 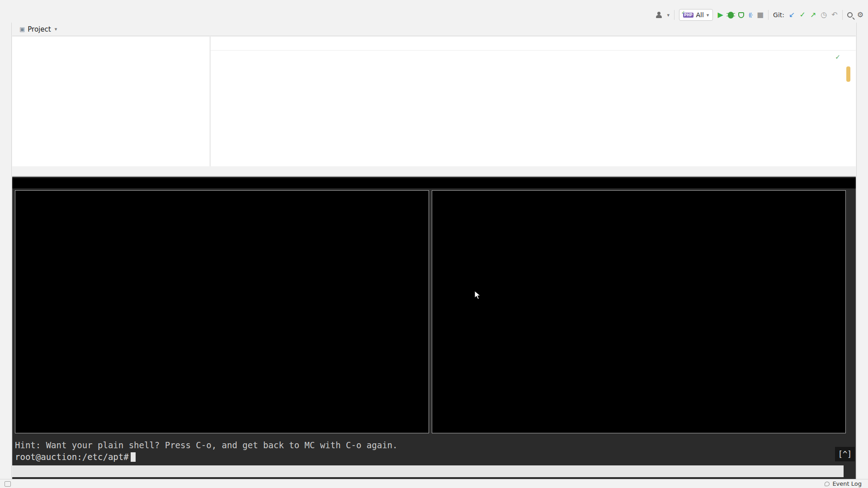 I want to click on terminal-cursor, so click(x=133, y=457).